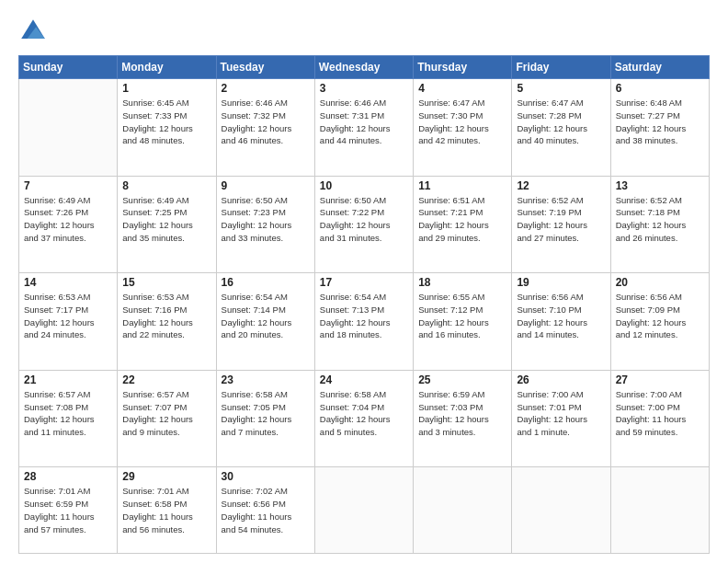 Image resolution: width=728 pixels, height=563 pixels. Describe the element at coordinates (166, 121) in the screenshot. I see `day-info: Sunrise: 6:45 AM Sunset: 7:33 PM Dayligh…` at that location.